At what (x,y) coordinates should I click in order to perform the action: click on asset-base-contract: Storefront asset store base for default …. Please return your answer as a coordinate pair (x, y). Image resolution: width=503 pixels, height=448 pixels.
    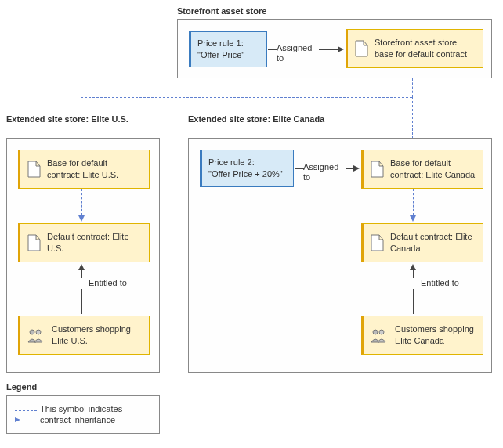
    Looking at the image, I should click on (414, 49).